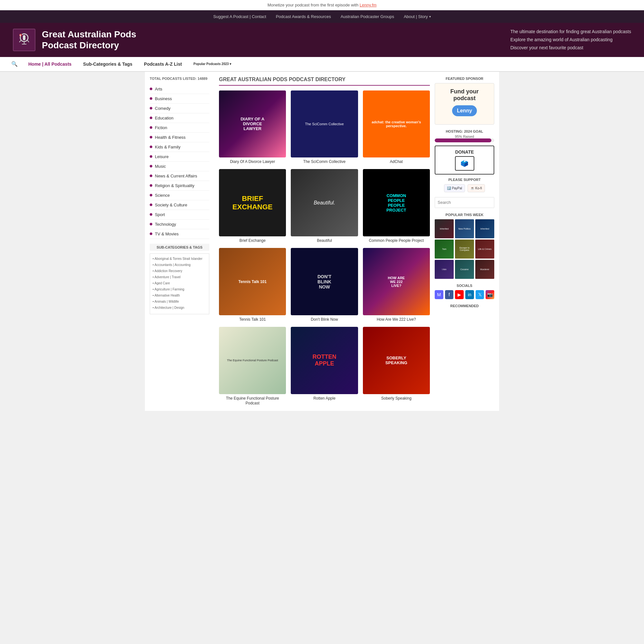  I want to click on facebook-icon: f, so click(449, 295).